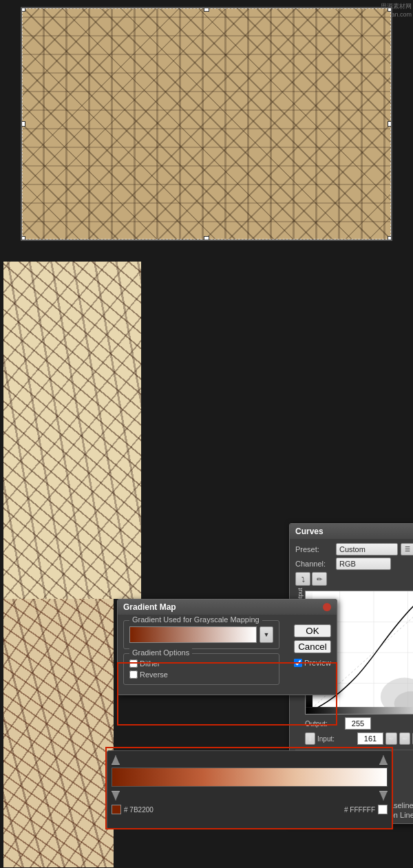  I want to click on cracked-earth-texture-left, so click(72, 430).